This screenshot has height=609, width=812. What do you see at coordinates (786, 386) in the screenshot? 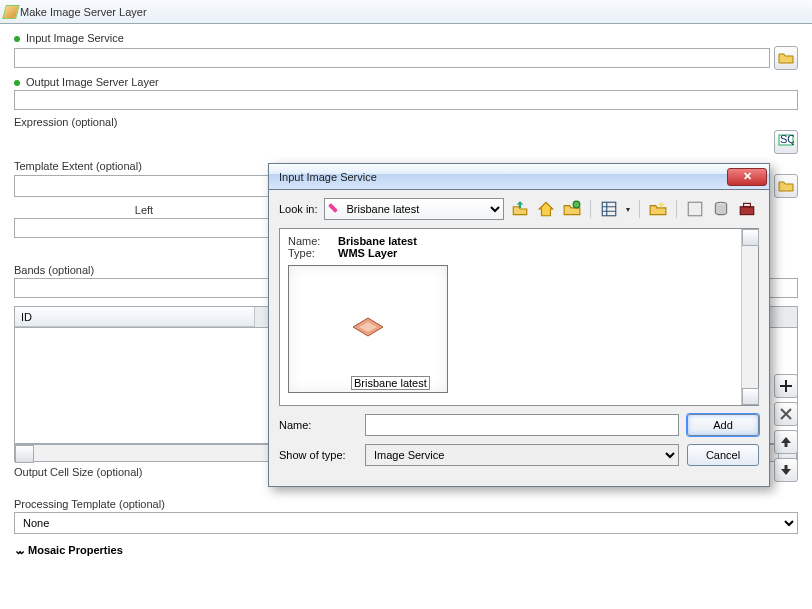
I see `add-row-button` at bounding box center [786, 386].